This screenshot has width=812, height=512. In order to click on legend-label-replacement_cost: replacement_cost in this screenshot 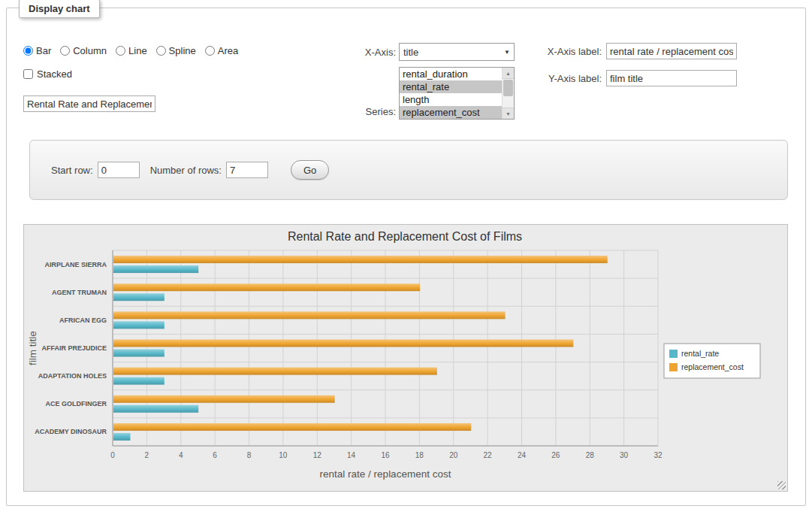, I will do `click(712, 367)`.